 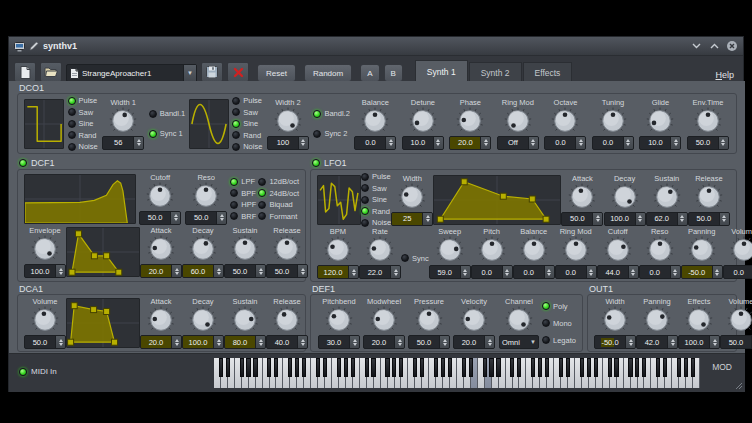 What do you see at coordinates (328, 73) in the screenshot?
I see `random-button: Random` at bounding box center [328, 73].